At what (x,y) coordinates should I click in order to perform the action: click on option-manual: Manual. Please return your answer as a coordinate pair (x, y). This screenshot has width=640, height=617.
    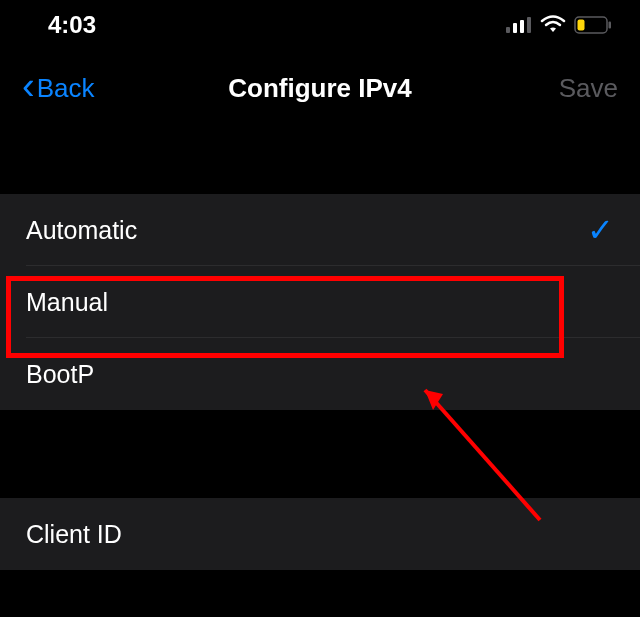
    Looking at the image, I should click on (320, 302).